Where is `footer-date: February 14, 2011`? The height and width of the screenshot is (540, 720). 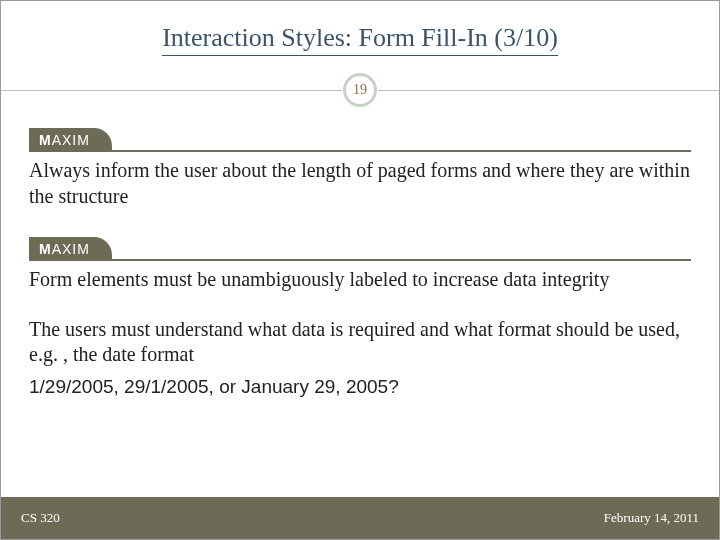 footer-date: February 14, 2011 is located at coordinates (652, 518).